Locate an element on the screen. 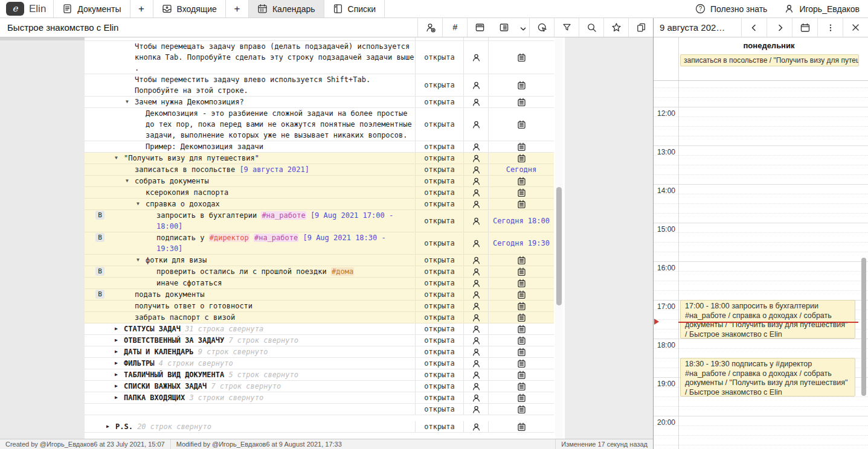  doc-row-text: ▶СТАТУСЫ ЗАДАЧ 31 строка свернута is located at coordinates (250, 329).